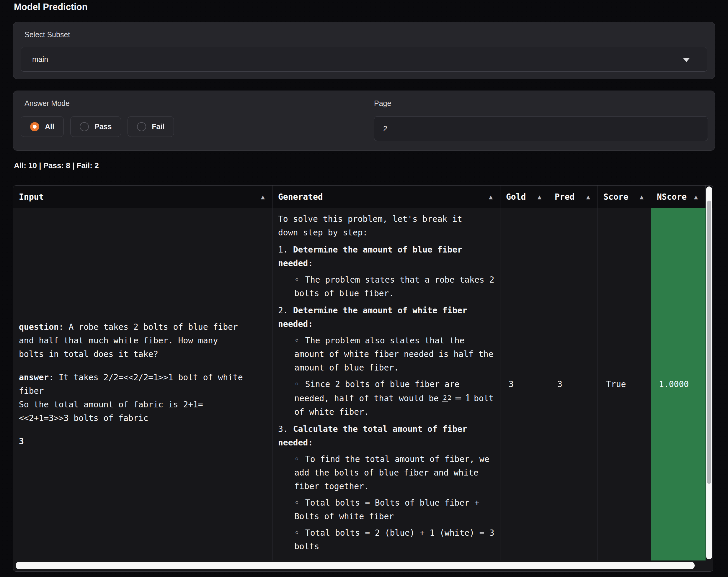 This screenshot has height=577, width=728. Describe the element at coordinates (560, 384) in the screenshot. I see `pred-value: 3` at that location.